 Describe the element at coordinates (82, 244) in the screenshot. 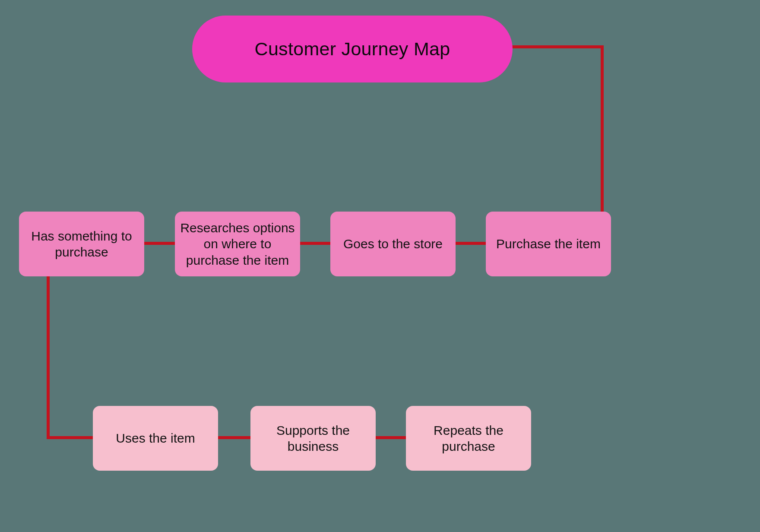

I see `step-label: Has something to purchase` at that location.